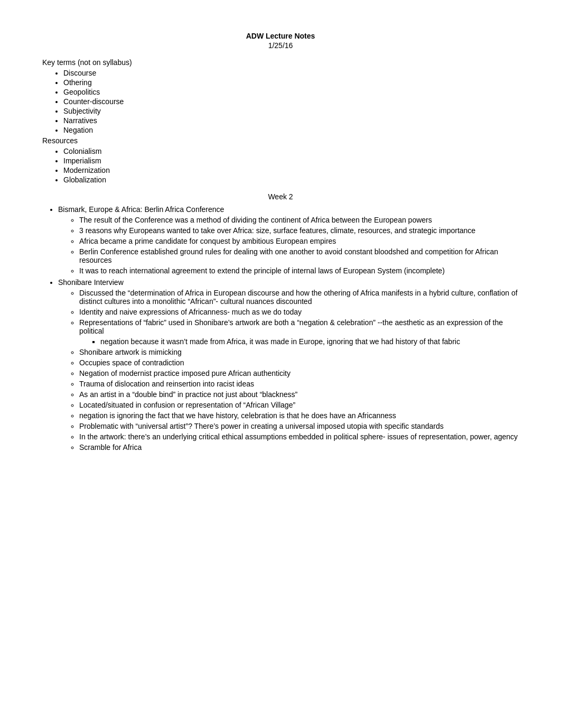  Describe the element at coordinates (299, 312) in the screenshot. I see `sub-list-item: Identity and naive expressions of Africa…` at that location.